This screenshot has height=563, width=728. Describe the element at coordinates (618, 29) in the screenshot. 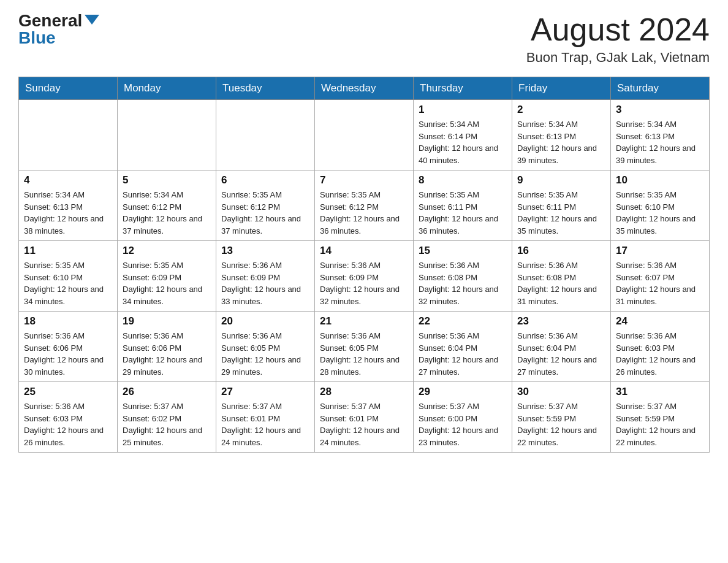

I see `month-title: August 2024` at that location.